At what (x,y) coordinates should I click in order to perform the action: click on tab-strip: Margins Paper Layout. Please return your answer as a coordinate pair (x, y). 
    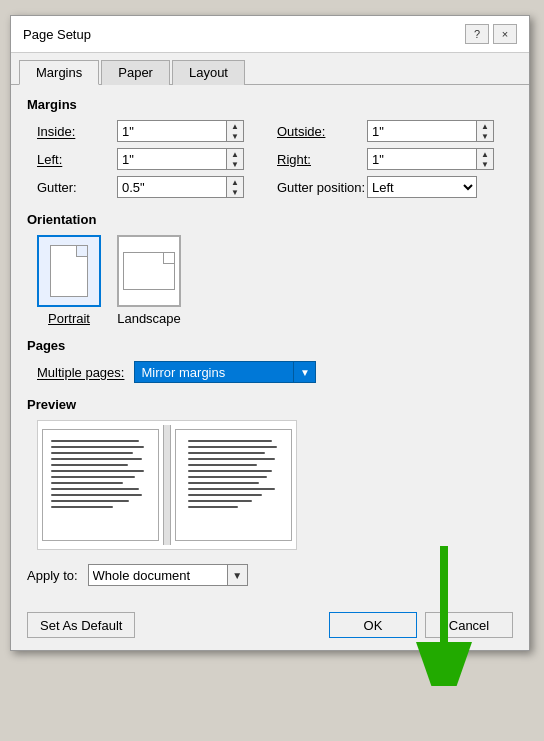
    Looking at the image, I should click on (270, 69).